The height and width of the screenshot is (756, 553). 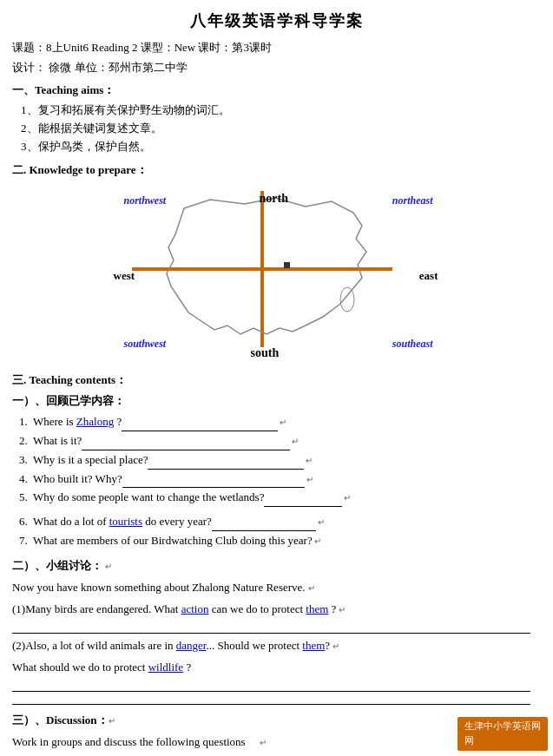 I want to click on question-7: 7. What are members of our Birdwatching …, so click(x=280, y=542).